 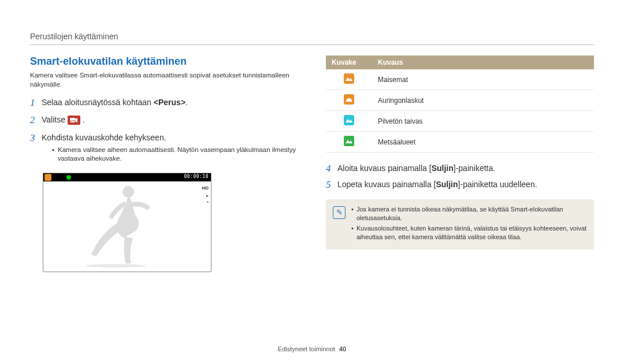 What do you see at coordinates (416, 169) in the screenshot?
I see `step-text: Aloita kuvaus painamalla [Suljin]-painik…` at bounding box center [416, 169].